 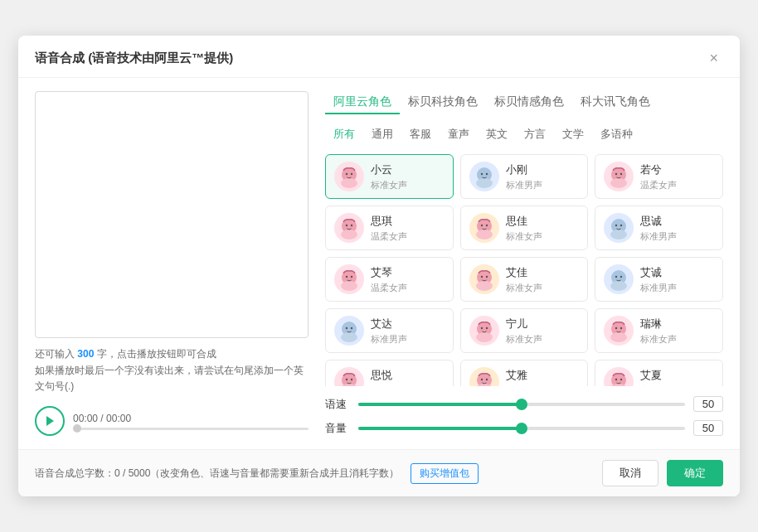 I want to click on voice-card-aicheng: 艾诚标准男声, so click(x=658, y=279).